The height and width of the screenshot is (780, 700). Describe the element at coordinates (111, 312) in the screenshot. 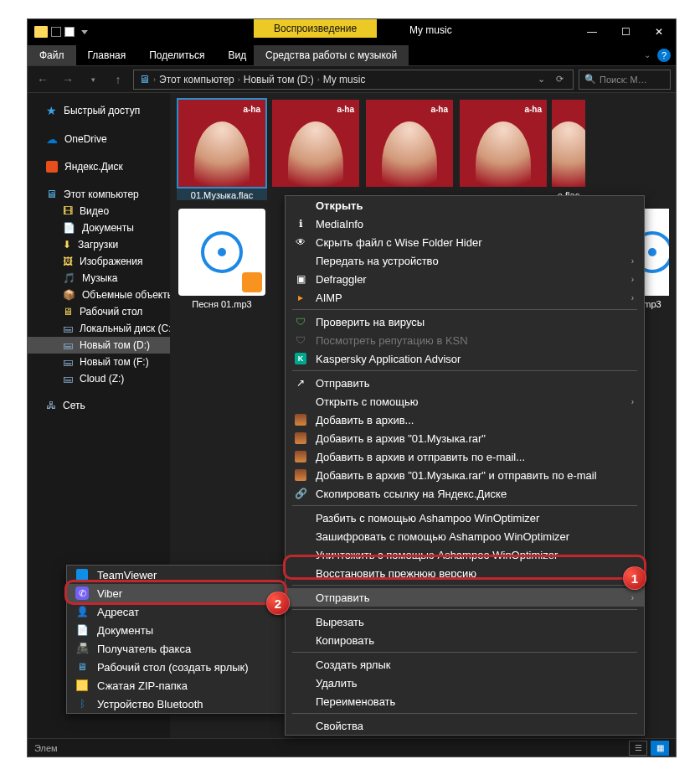

I see `sidebar-item-label: Рабочий стол` at that location.